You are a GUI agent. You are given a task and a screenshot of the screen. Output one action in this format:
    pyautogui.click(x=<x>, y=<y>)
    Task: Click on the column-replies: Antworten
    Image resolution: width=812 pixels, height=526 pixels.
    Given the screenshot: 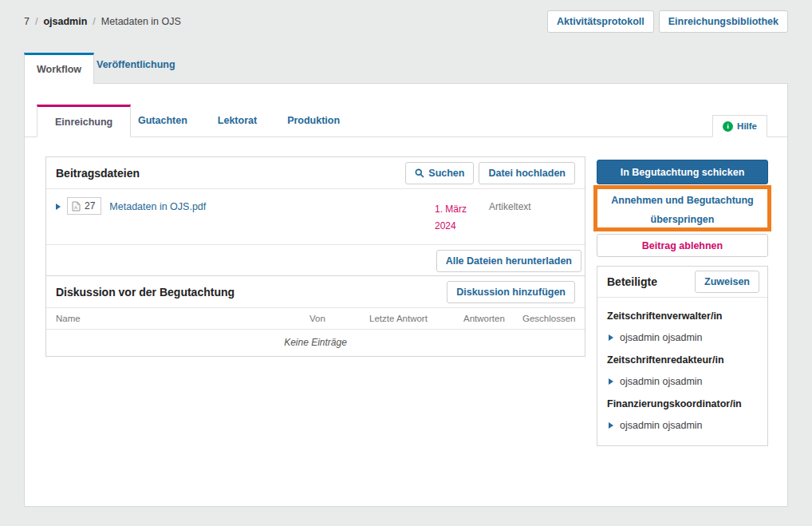 What is the action you would take?
    pyautogui.click(x=493, y=318)
    